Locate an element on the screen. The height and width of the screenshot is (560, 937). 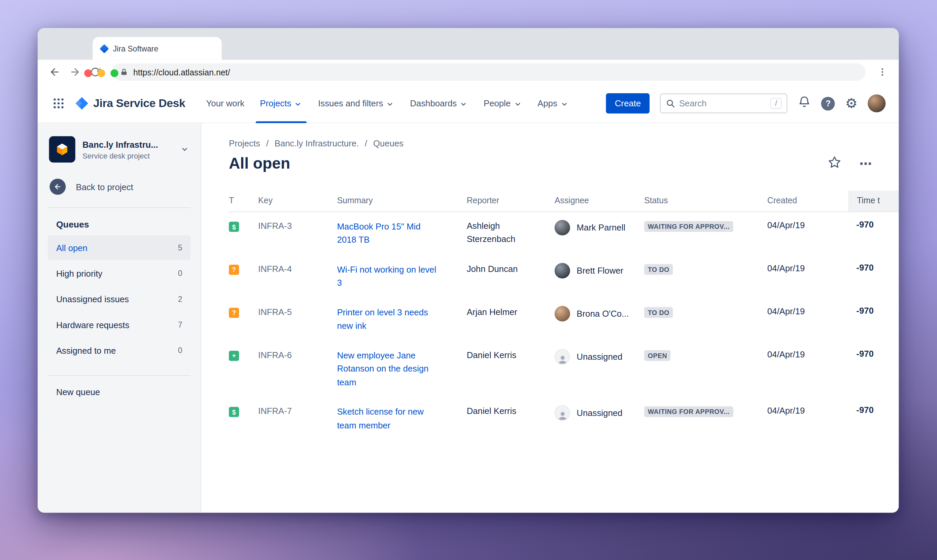
jira-favicon-icon is located at coordinates (104, 48).